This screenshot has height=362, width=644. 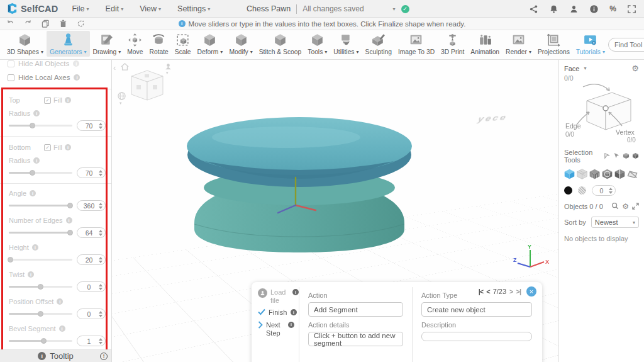 What do you see at coordinates (33, 173) in the screenshot?
I see `bottom-radius-slider-thumb` at bounding box center [33, 173].